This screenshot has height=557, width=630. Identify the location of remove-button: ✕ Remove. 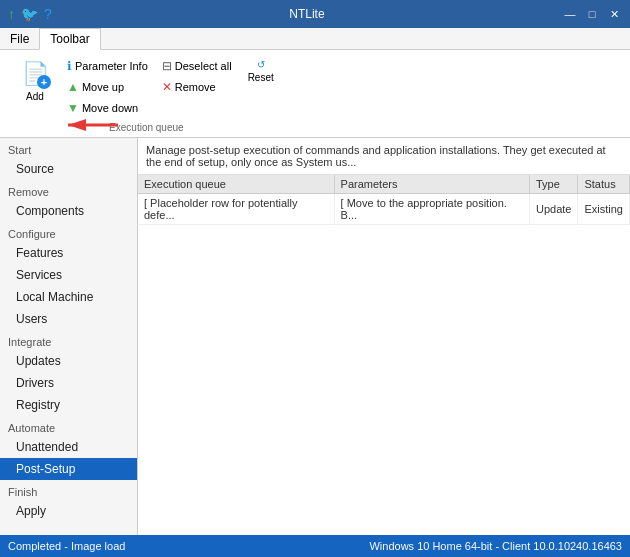
(197, 87).